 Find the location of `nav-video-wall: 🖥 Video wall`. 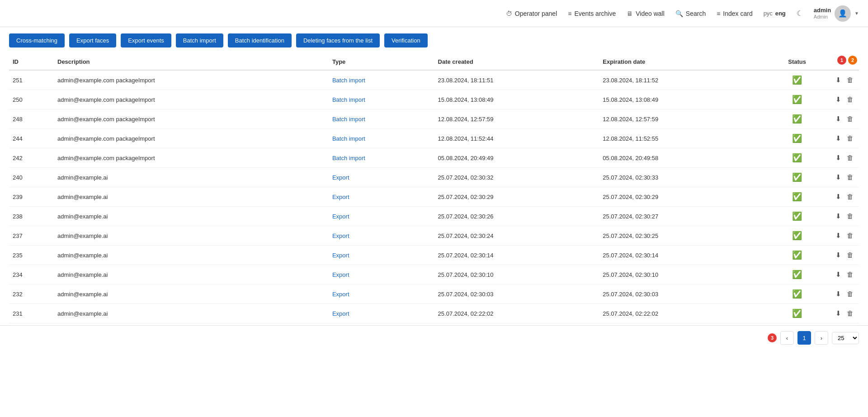

nav-video-wall: 🖥 Video wall is located at coordinates (646, 14).